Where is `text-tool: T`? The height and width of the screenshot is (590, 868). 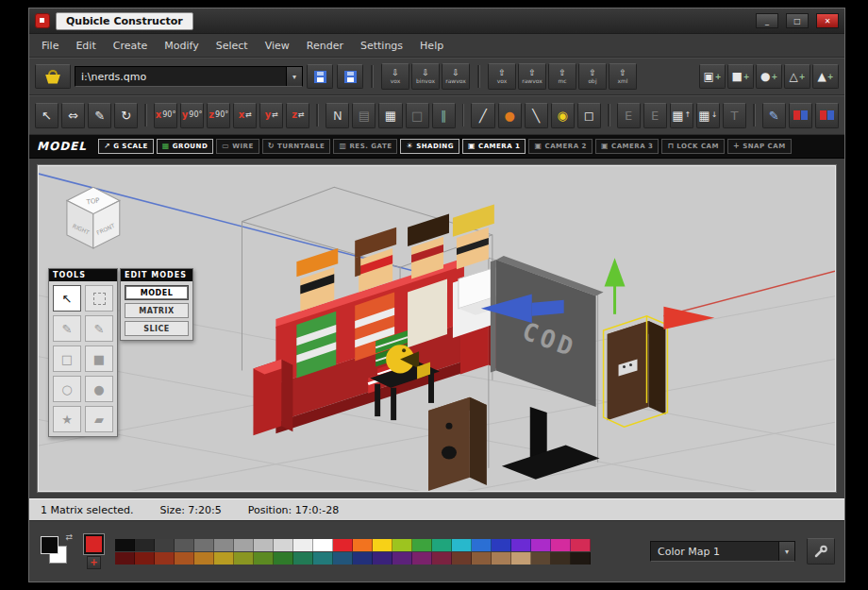 text-tool: T is located at coordinates (734, 115).